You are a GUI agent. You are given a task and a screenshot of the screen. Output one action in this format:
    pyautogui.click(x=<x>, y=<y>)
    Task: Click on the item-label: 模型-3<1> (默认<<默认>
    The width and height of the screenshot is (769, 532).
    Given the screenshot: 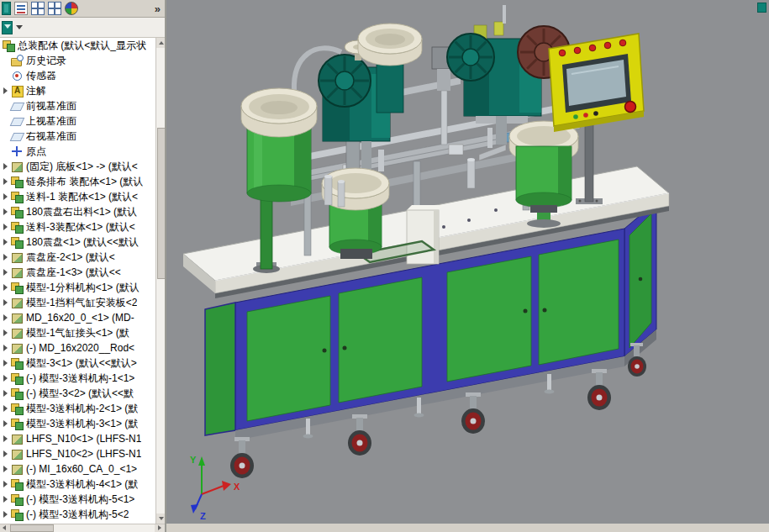 What is the action you would take?
    pyautogui.click(x=82, y=363)
    